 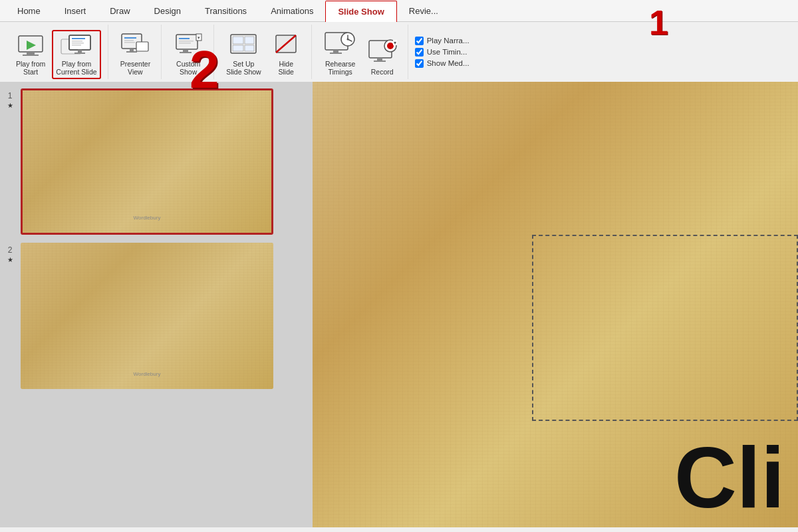 I want to click on ribbon-group-play: Play fromStart, so click(x=57, y=52).